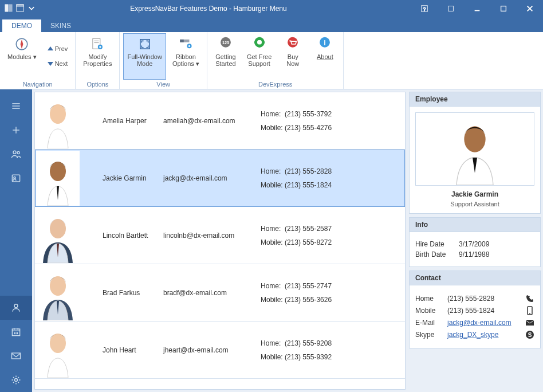 The image size is (543, 392). I want to click on employee-email-cell: jheart@dx-email.com, so click(212, 350).